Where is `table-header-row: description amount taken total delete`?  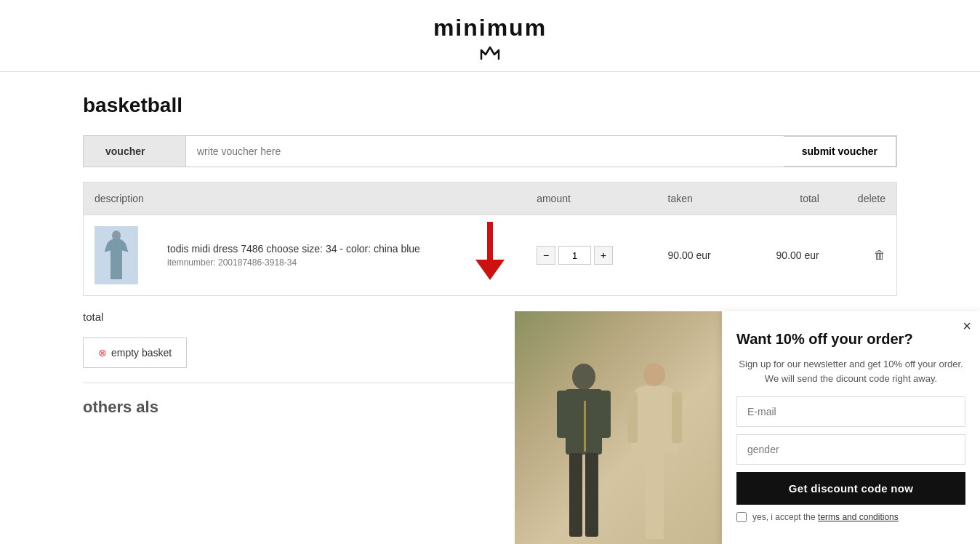
table-header-row: description amount taken total delete is located at coordinates (490, 199).